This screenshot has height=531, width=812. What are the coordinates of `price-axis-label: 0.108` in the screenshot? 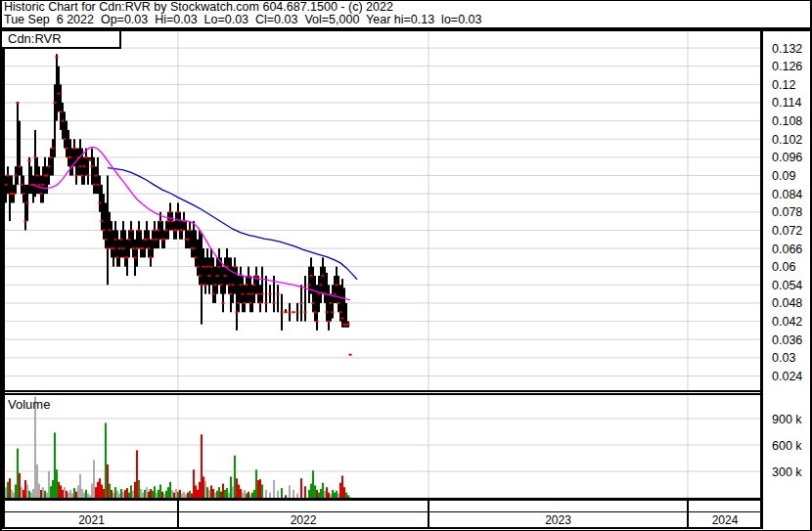 It's located at (787, 121).